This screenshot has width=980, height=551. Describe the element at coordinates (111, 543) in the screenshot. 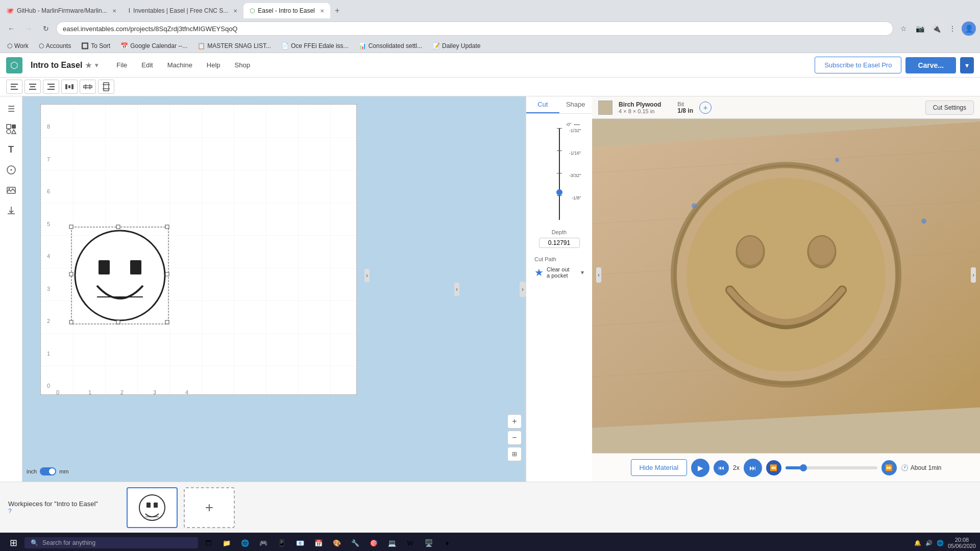

I see `taskbar-search: 🔍 Search for anything` at that location.